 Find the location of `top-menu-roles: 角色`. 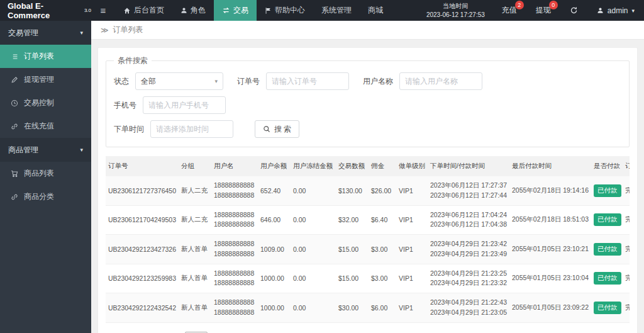

top-menu-roles: 角色 is located at coordinates (193, 10).